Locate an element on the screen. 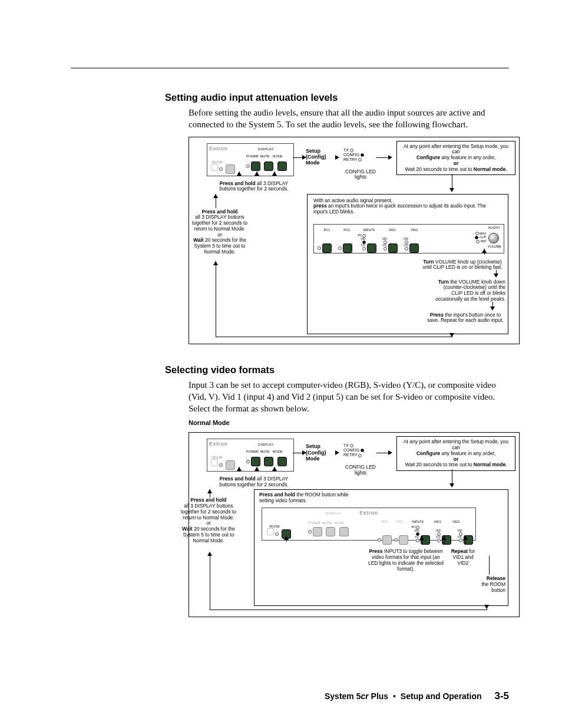 Image resolution: width=562 pixels, height=728 pixels. txt-config-led-2: CONFIG LED lights is located at coordinates (361, 470).